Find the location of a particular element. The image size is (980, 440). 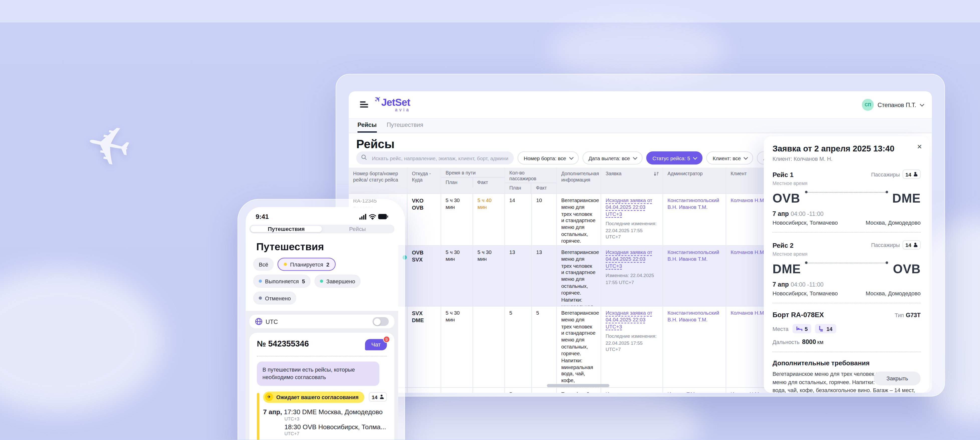

chip-count: 2 is located at coordinates (328, 264).